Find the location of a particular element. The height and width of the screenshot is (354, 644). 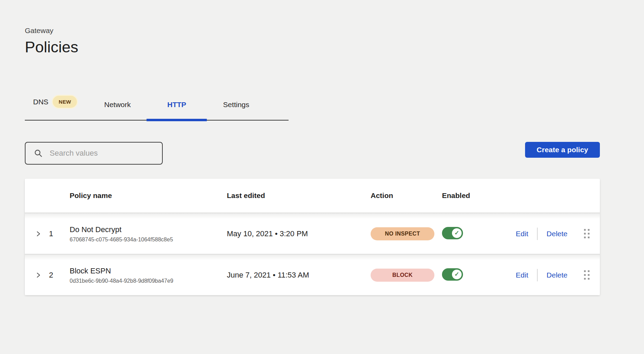

column-header-enabled: Enabled is located at coordinates (475, 196).